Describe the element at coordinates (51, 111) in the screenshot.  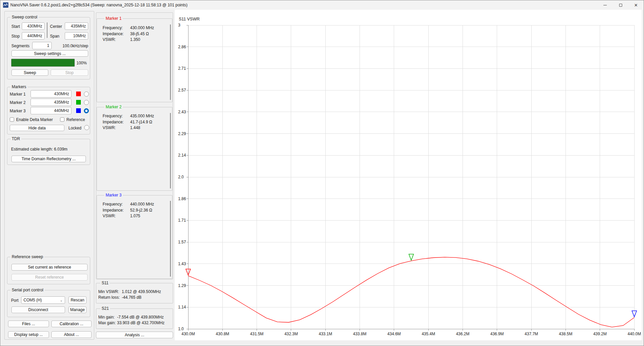
I see `marker3-freq-input: 440MHz` at that location.